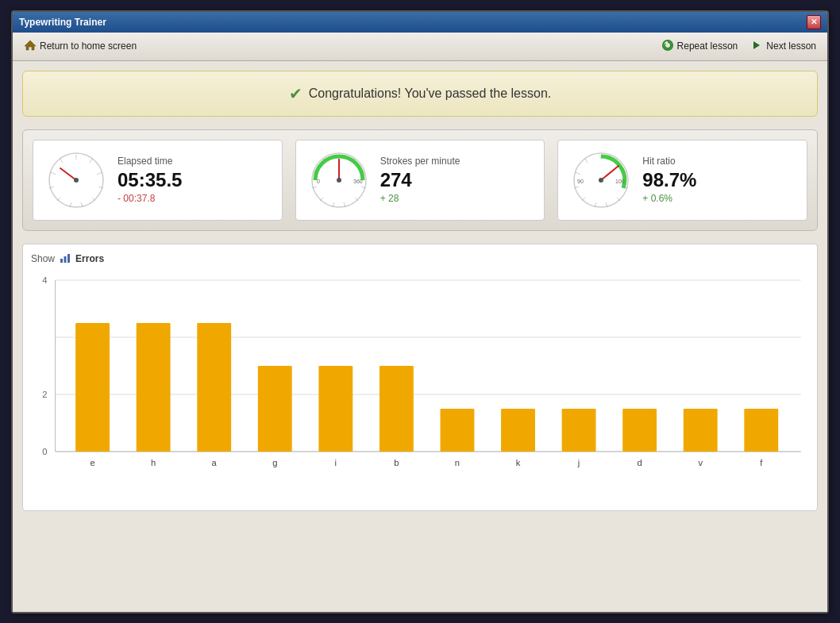 The image size is (840, 623). I want to click on svg-text: a, so click(214, 463).